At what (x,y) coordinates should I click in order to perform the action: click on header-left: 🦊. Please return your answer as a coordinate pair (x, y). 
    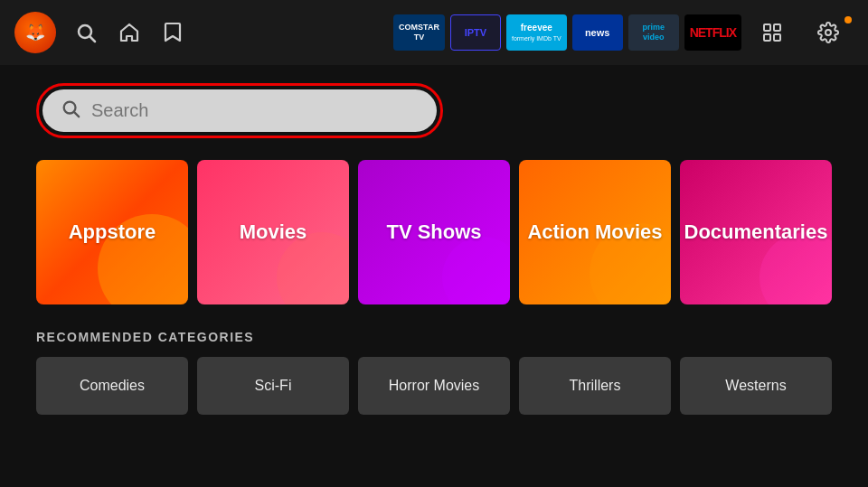
    Looking at the image, I should click on (100, 33).